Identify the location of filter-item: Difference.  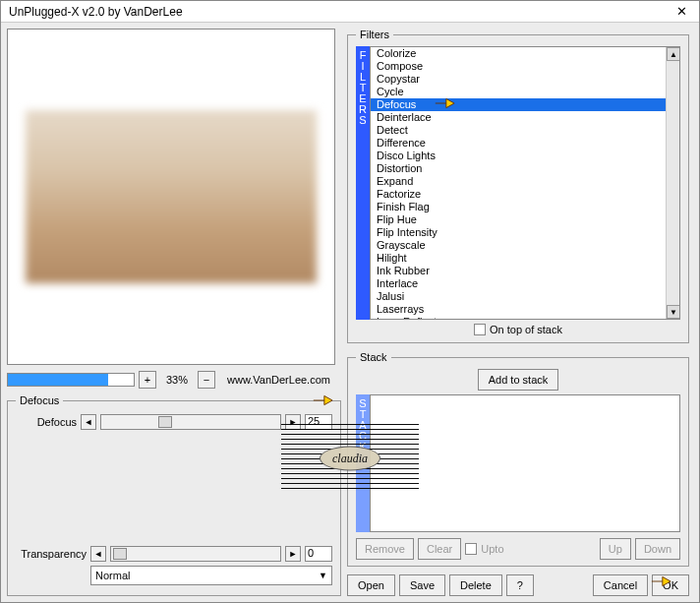
(525, 144).